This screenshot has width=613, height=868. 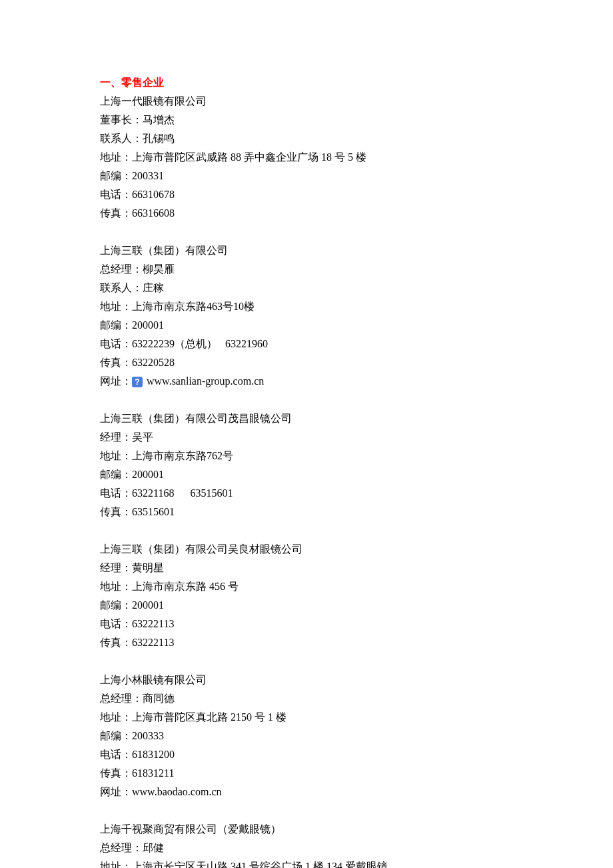 I want to click on company-field: 传真：63220528, so click(x=306, y=363).